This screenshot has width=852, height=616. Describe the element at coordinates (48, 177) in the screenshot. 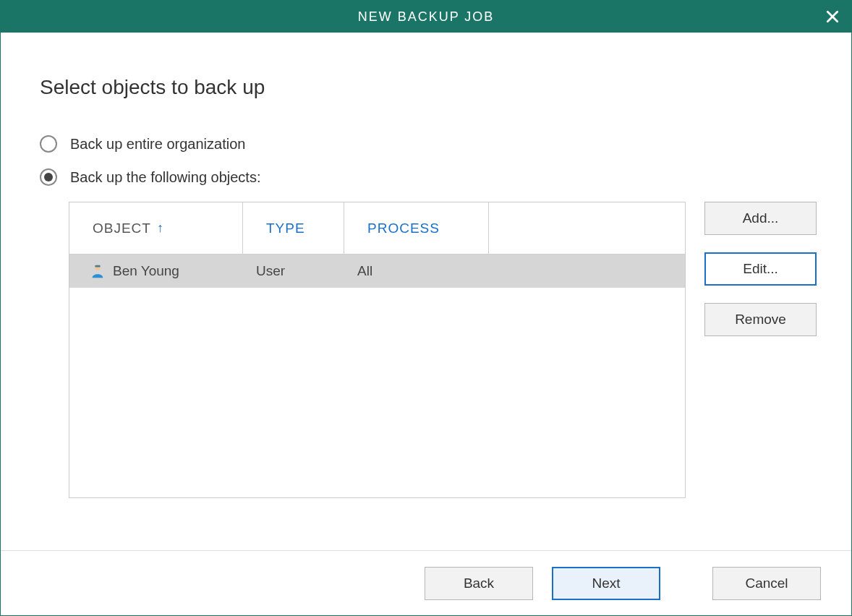

I see `radio-checked-icon` at that location.